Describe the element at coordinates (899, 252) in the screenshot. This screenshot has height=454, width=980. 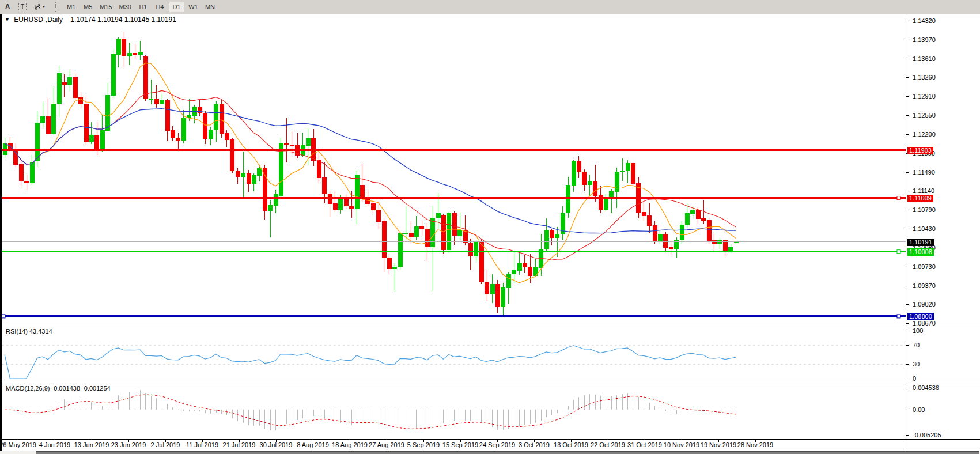
I see `line-handle-right-1.10008` at that location.